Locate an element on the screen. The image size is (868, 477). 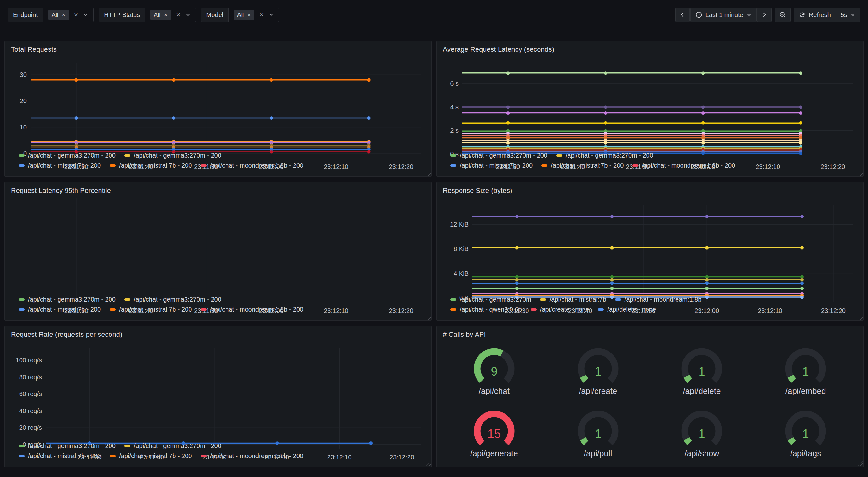
gauge-label: /api/create is located at coordinates (598, 391).